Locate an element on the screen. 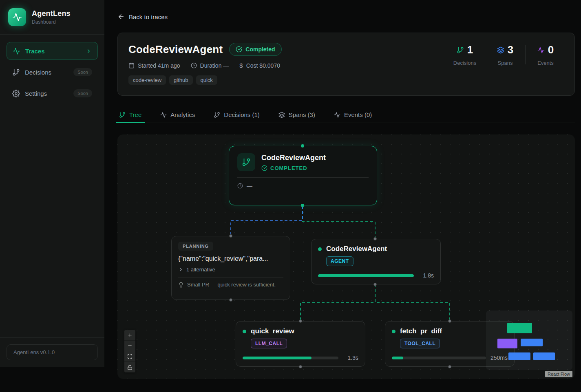 The height and width of the screenshot is (392, 581). gear-icon is located at coordinates (16, 94).